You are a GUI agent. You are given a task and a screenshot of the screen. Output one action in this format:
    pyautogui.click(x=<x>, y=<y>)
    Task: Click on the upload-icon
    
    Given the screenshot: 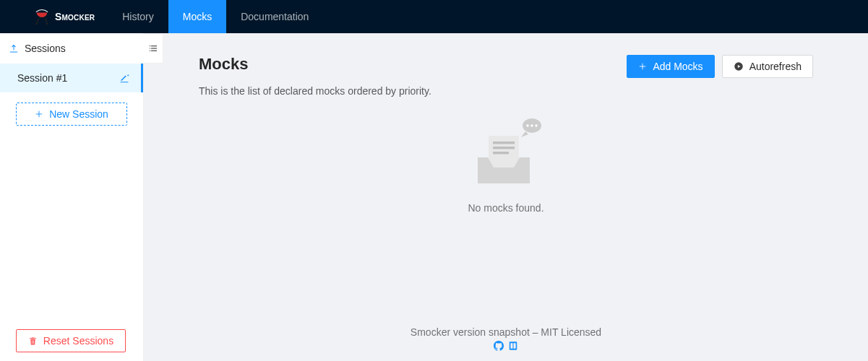 What is the action you would take?
    pyautogui.click(x=14, y=48)
    